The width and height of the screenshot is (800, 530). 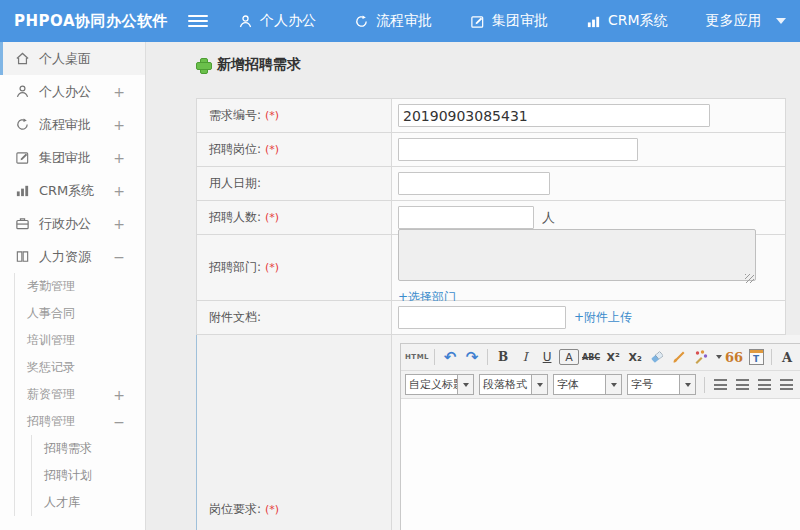 I want to click on sidebar-item-recruit-mgmt: 招聘管理−, so click(x=80, y=422).